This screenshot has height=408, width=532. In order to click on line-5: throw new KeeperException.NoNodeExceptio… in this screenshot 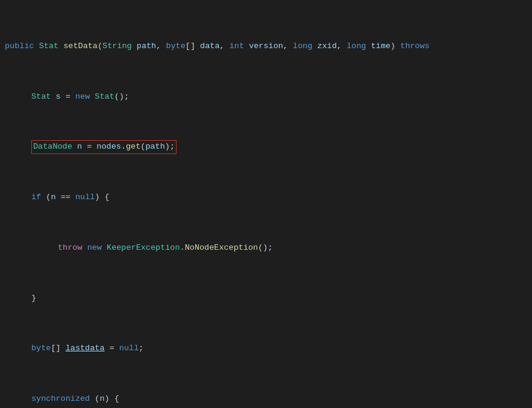, I will do `click(266, 248)`.